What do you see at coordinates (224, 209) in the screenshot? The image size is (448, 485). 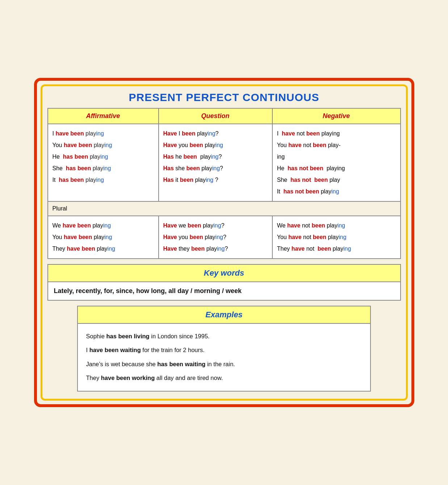 I see `plural-header-row: Plural` at bounding box center [224, 209].